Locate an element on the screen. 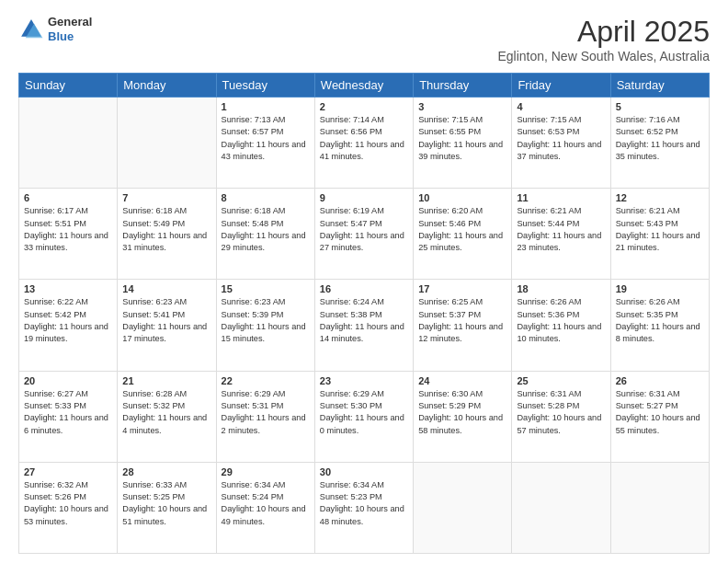 The height and width of the screenshot is (563, 728). day-number: 21 is located at coordinates (166, 381).